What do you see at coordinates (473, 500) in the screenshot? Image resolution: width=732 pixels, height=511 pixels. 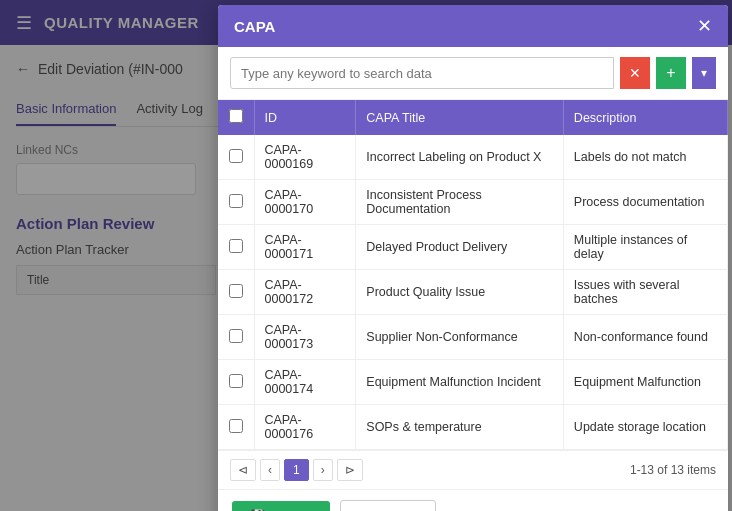 I see `modal-footer: 💾 Submit ✕ Cancel` at bounding box center [473, 500].